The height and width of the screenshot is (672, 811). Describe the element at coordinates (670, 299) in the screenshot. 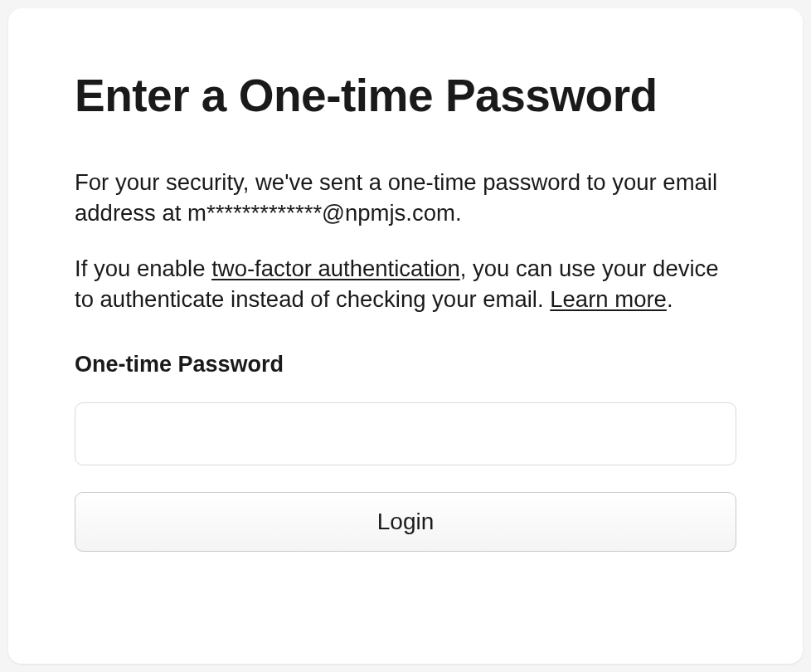

I see `tfa-text-3: .` at that location.